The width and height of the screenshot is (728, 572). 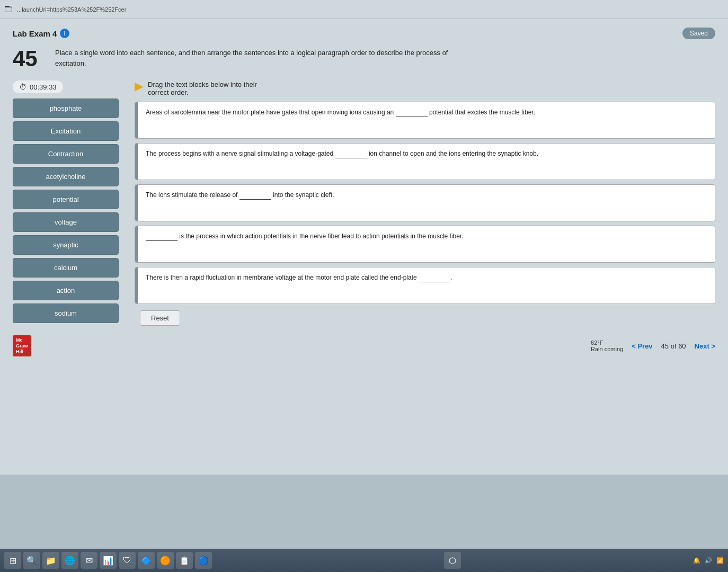 What do you see at coordinates (202, 92) in the screenshot?
I see `drag-instruction-line2: correct order.` at bounding box center [202, 92].